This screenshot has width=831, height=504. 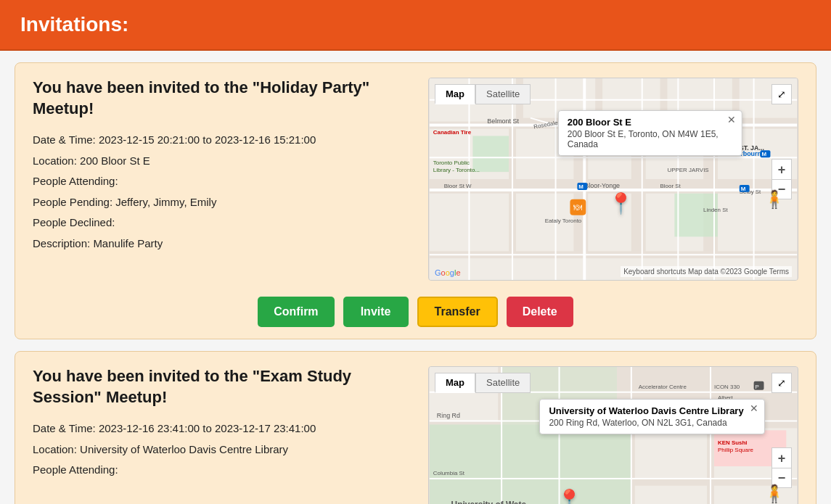 What do you see at coordinates (224, 203) in the screenshot?
I see `pending-holiday: People Pending: Jeffery, Jimmy, Emily` at bounding box center [224, 203].